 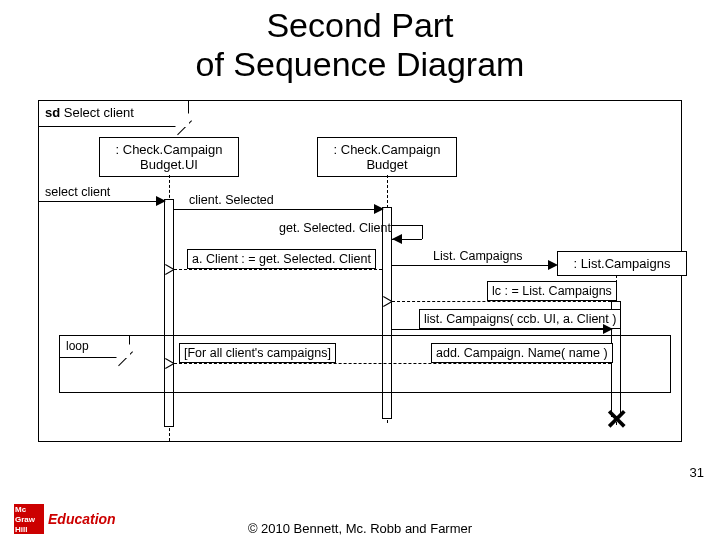 What do you see at coordinates (82, 519) in the screenshot?
I see `logo-brand-text: Education` at bounding box center [82, 519].